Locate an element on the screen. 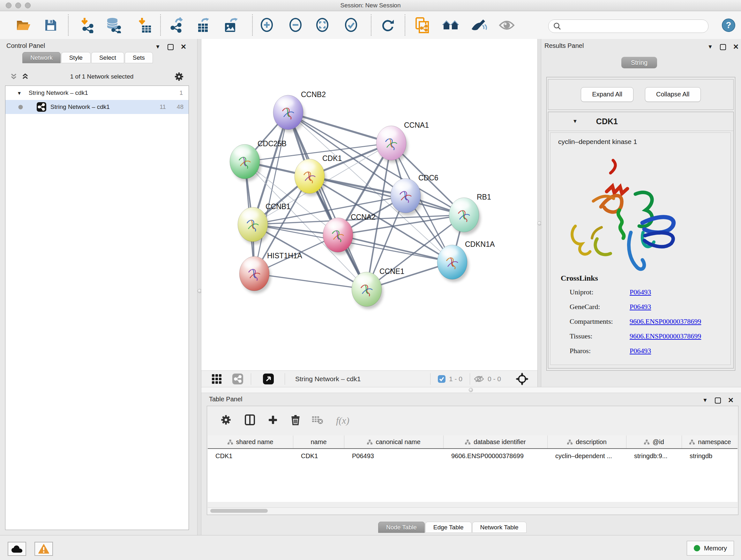 Image resolution: width=741 pixels, height=560 pixels. gene-header-row: ▼ CDK1 is located at coordinates (641, 121).